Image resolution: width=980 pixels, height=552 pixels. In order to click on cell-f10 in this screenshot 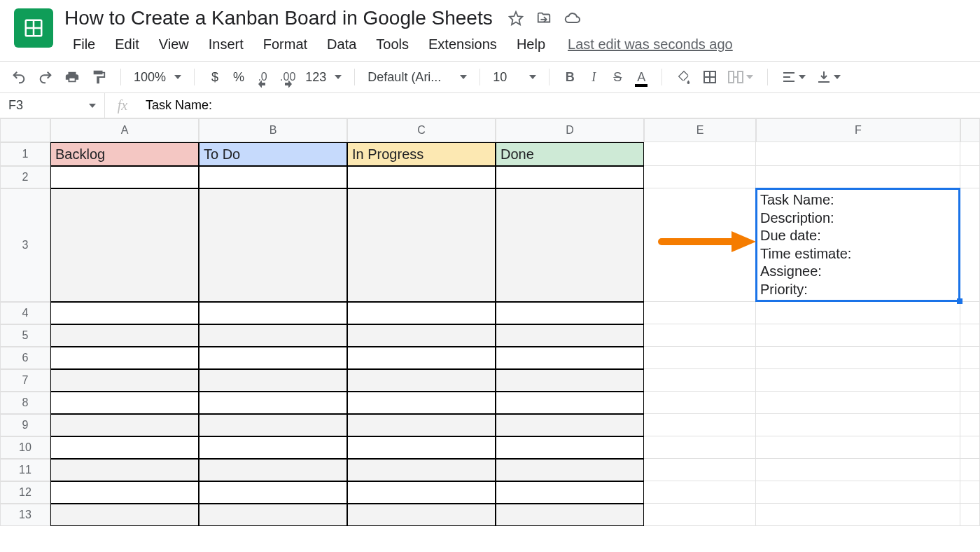, I will do `click(858, 448)`.